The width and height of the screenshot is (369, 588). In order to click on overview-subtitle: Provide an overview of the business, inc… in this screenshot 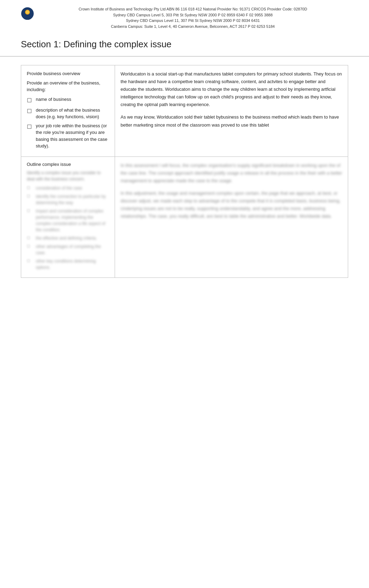, I will do `click(68, 86)`.